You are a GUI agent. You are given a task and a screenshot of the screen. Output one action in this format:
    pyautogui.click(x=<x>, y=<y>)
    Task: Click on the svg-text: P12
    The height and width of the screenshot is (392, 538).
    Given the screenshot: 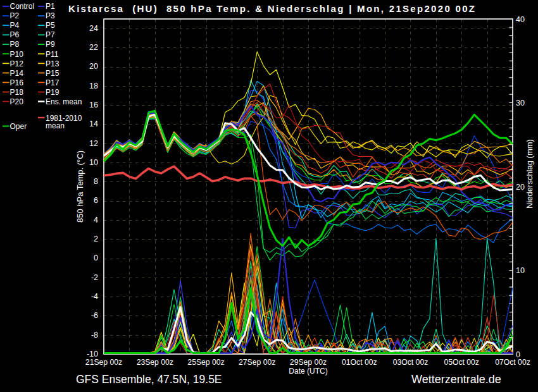 What is the action you would take?
    pyautogui.click(x=17, y=64)
    